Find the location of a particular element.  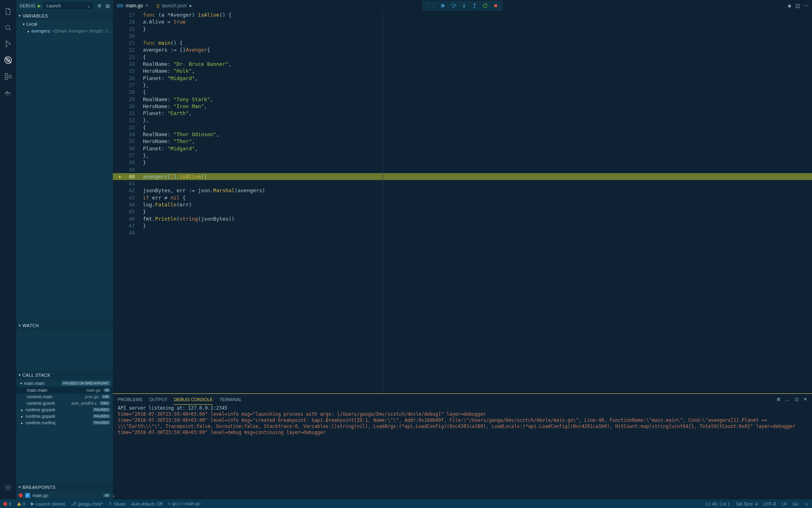

status-cursor-pos: Ln 40, Col 1 is located at coordinates (718, 504).